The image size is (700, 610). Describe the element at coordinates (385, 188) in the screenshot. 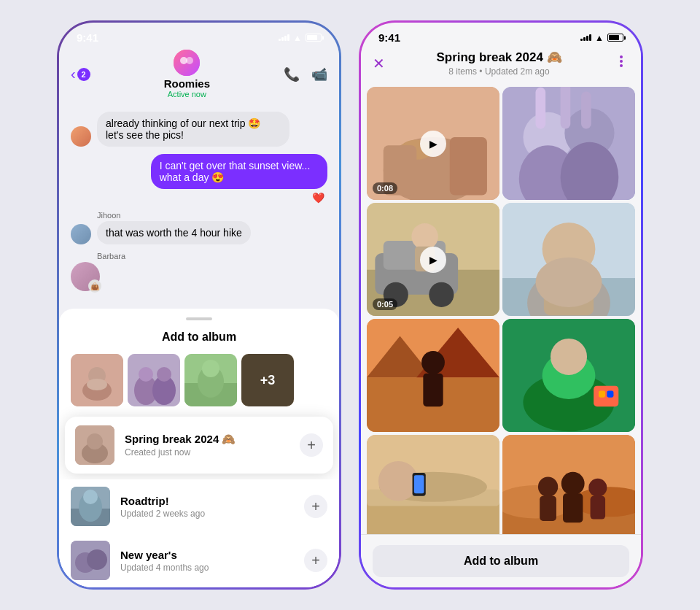

I see `duration-1: 0:08` at that location.